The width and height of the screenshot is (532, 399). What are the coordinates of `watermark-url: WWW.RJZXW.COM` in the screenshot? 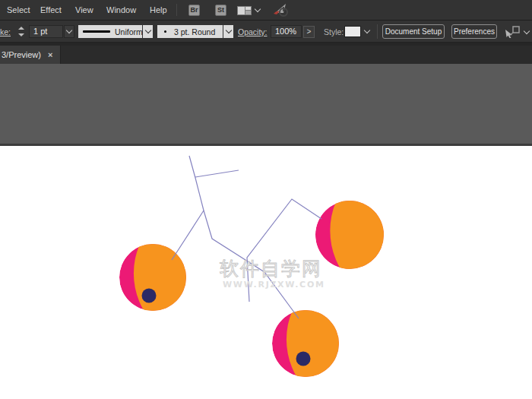 It's located at (274, 284).